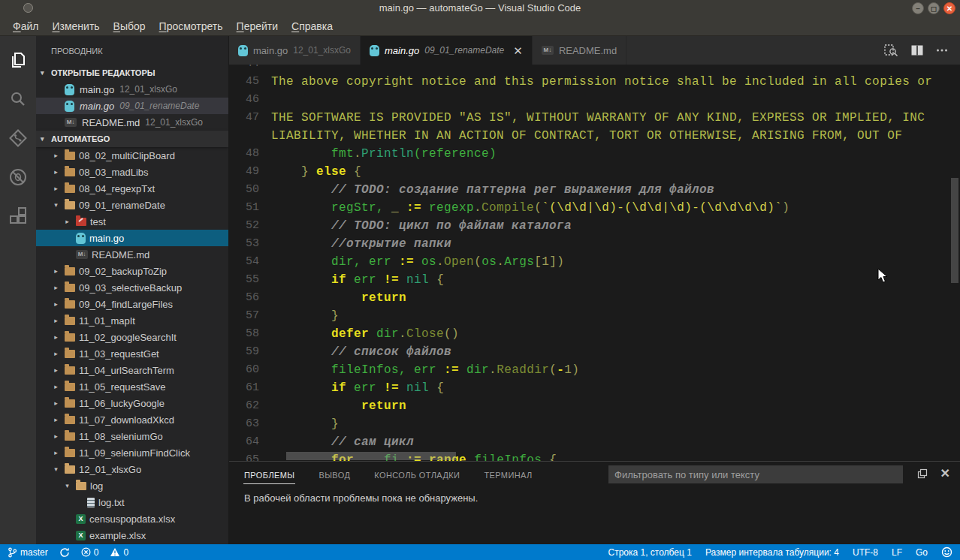 Image resolution: width=960 pixels, height=560 pixels. Describe the element at coordinates (371, 456) in the screenshot. I see `horizontal-scrollbar` at that location.